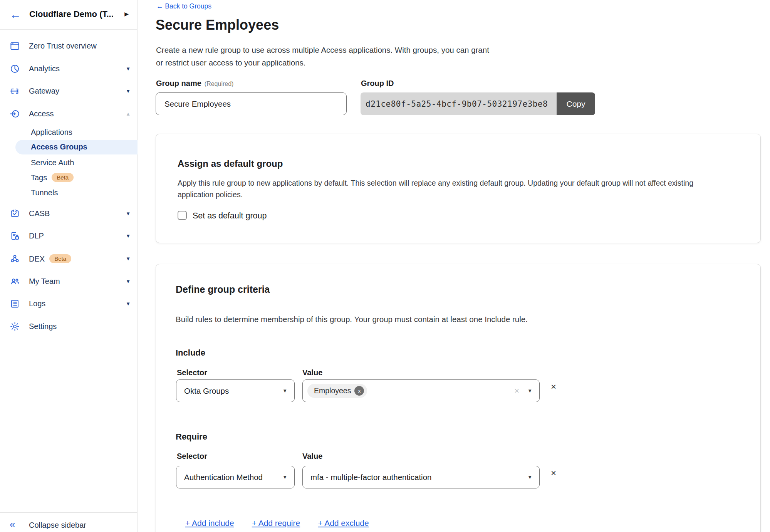 The width and height of the screenshot is (770, 532). Describe the element at coordinates (69, 15) in the screenshot. I see `sidebar-header: ← Cloudflare Demo (T... ▶` at that location.